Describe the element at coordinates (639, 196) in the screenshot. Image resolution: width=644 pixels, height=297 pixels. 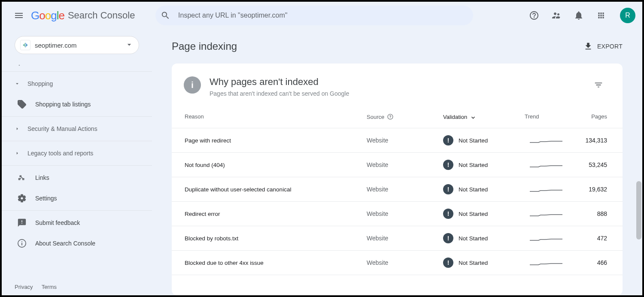
I see `scrollbar` at that location.